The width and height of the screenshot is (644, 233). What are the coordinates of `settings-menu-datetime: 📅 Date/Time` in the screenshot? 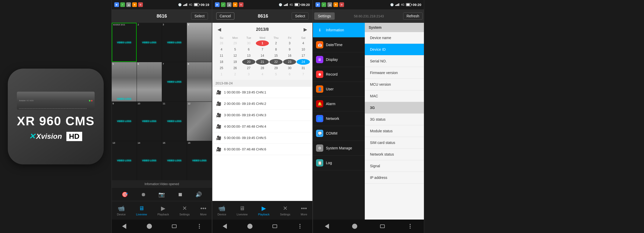 It's located at (339, 45).